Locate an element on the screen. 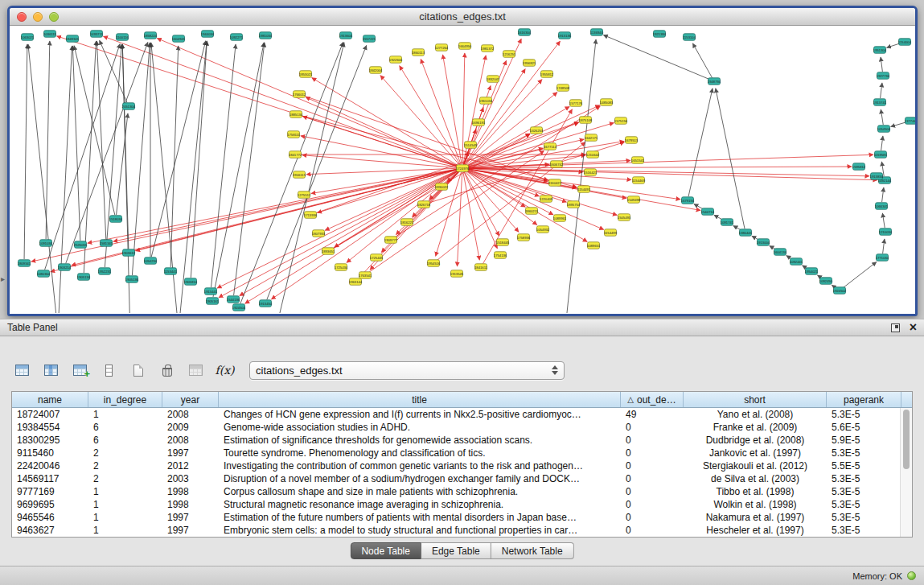  graph-node: 1858224 is located at coordinates (151, 35).